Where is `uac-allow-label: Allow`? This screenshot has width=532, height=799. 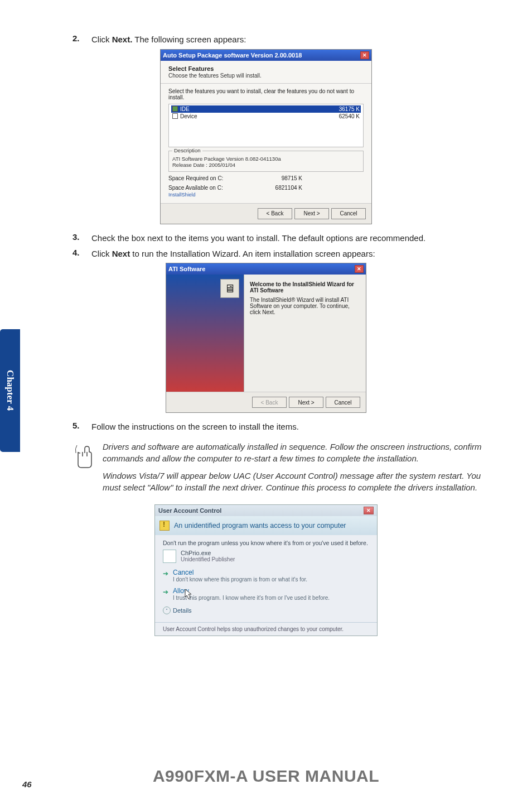
uac-allow-label: Allow is located at coordinates (251, 591).